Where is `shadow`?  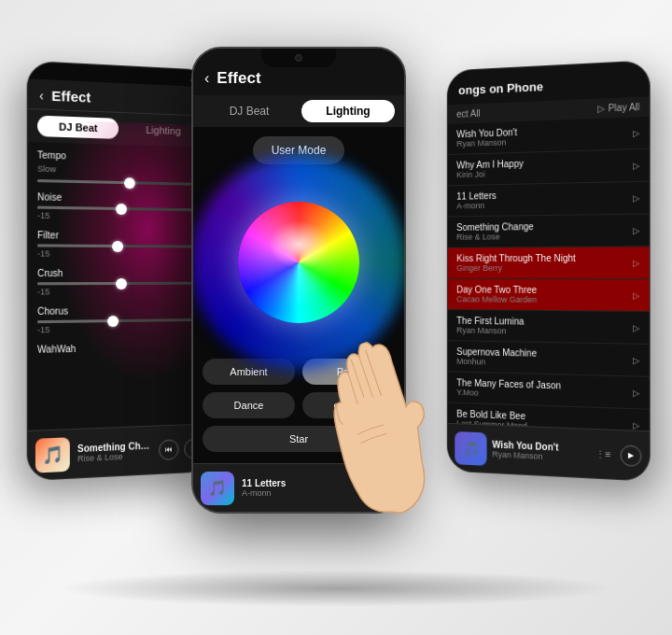
shadow is located at coordinates (336, 588).